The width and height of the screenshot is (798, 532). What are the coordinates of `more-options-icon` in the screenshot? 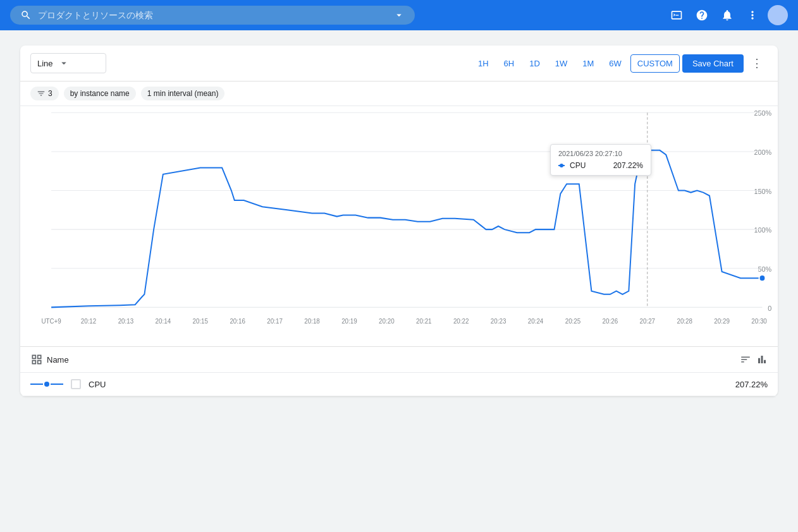 It's located at (752, 15).